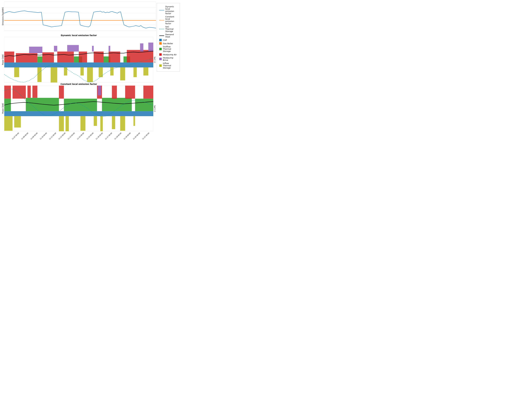  Describe the element at coordinates (147, 136) in the screenshot. I see `x-label-14: 11-21 00:00` at that location.